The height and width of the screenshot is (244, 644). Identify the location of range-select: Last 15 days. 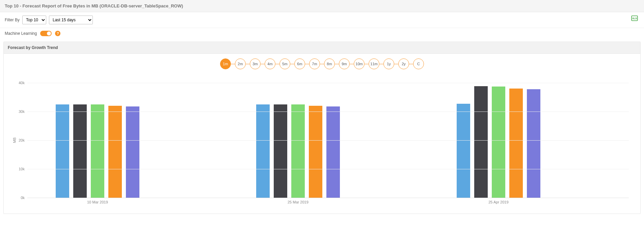
(71, 20).